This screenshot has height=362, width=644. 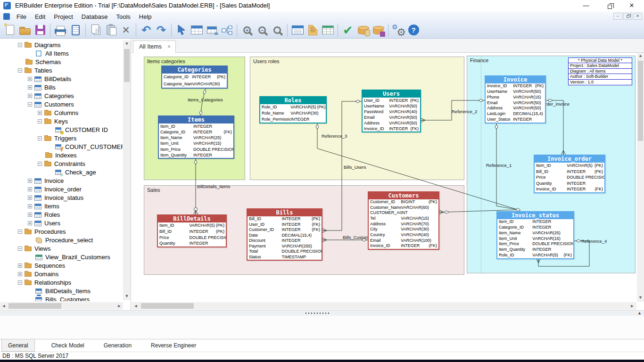 I want to click on help-button: ?, so click(x=413, y=30).